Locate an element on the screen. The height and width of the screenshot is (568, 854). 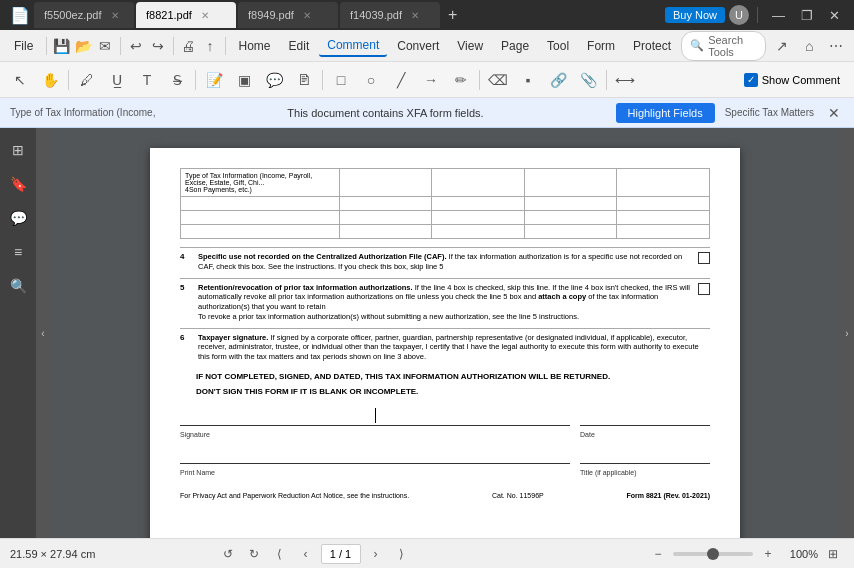
menu-form: Form is located at coordinates (601, 46).